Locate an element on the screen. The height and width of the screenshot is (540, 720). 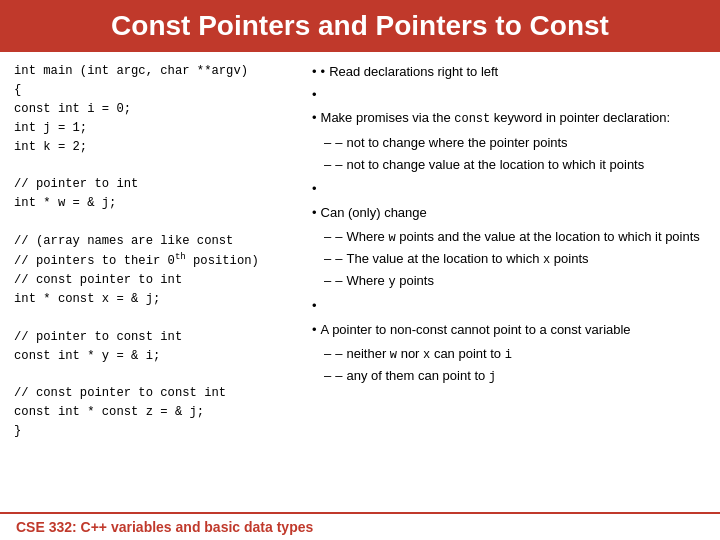
footer: CSE 332: C++ variables and basic data ty… is located at coordinates (360, 526).